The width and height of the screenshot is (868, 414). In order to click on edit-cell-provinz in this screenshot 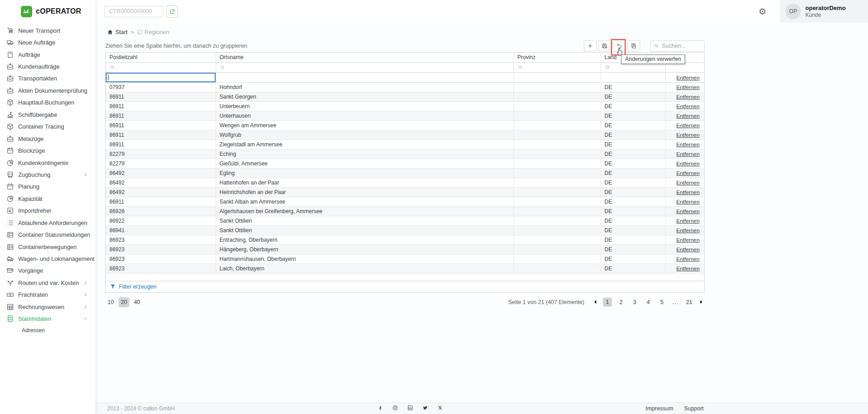, I will do `click(557, 77)`.